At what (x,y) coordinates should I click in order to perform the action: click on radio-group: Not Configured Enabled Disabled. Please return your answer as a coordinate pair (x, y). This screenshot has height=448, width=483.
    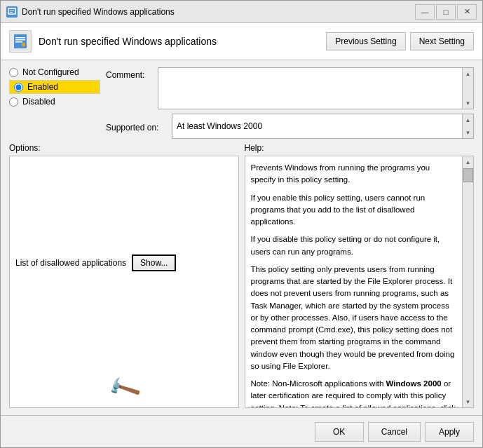
    Looking at the image, I should click on (55, 103).